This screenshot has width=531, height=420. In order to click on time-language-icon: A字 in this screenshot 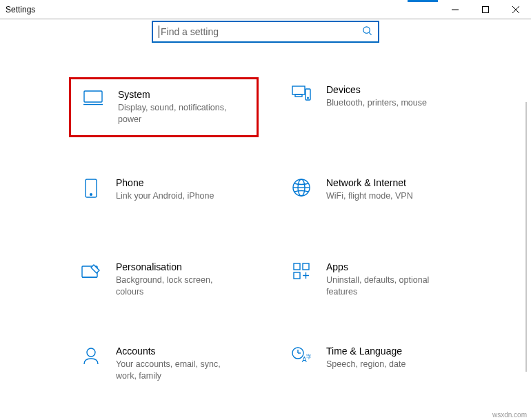, I will do `click(301, 356)`.